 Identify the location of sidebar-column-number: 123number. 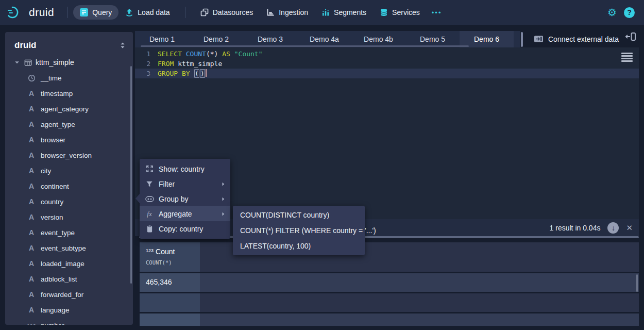
(69, 321).